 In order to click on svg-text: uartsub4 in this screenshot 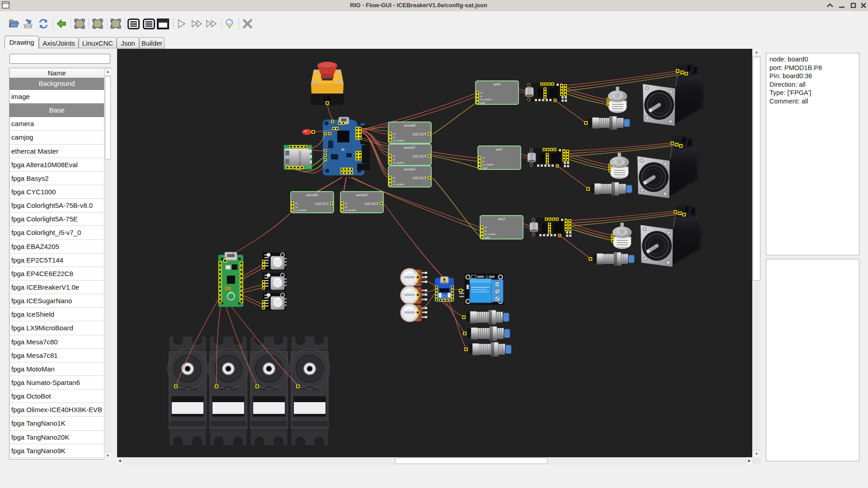, I will do `click(312, 195)`.